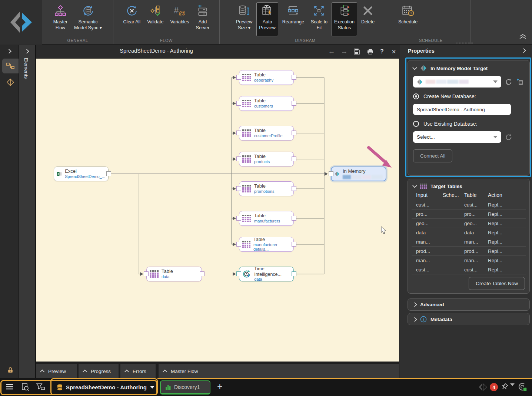 The width and height of the screenshot is (532, 396). What do you see at coordinates (394, 52) in the screenshot?
I see `close-icon: ×` at bounding box center [394, 52].